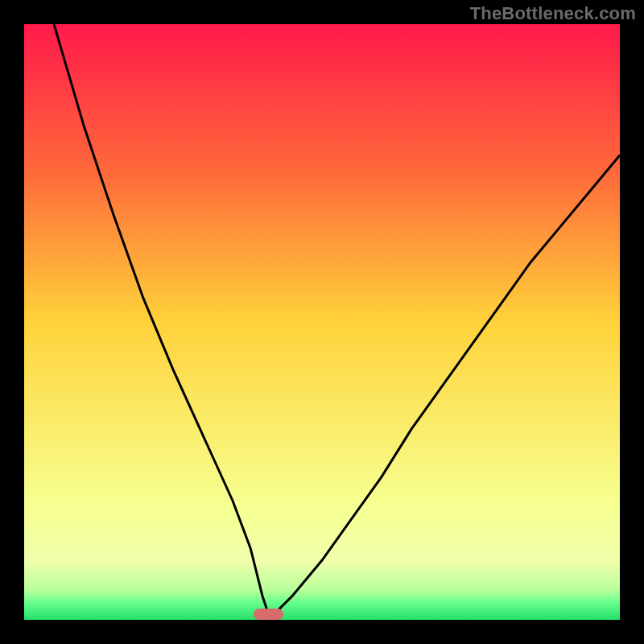  Describe the element at coordinates (553, 14) in the screenshot. I see `watermark-text: TheBottleneck.com` at that location.